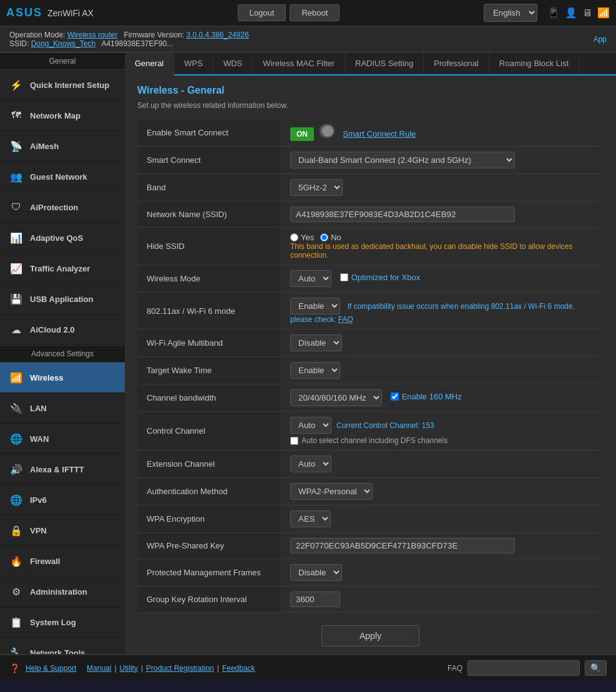  Describe the element at coordinates (426, 397) in the screenshot. I see `enable-160mhz-label: Enable 160 MHz` at that location.